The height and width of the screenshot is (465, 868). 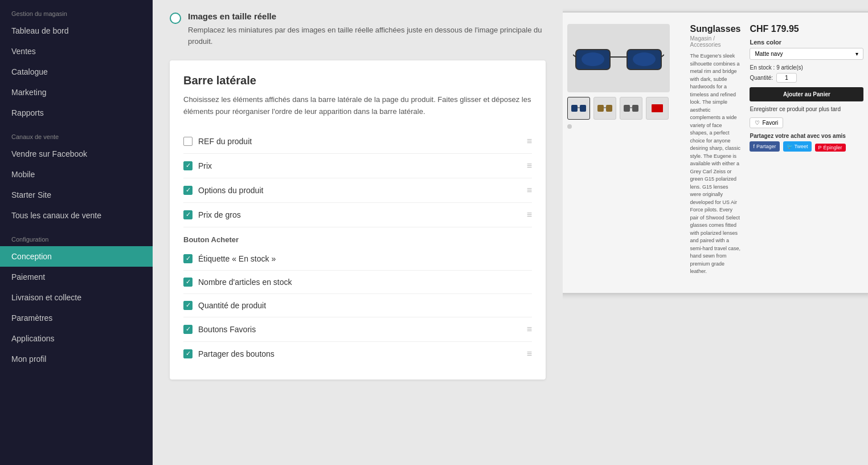 What do you see at coordinates (619, 58) in the screenshot?
I see `product-main-image` at bounding box center [619, 58].